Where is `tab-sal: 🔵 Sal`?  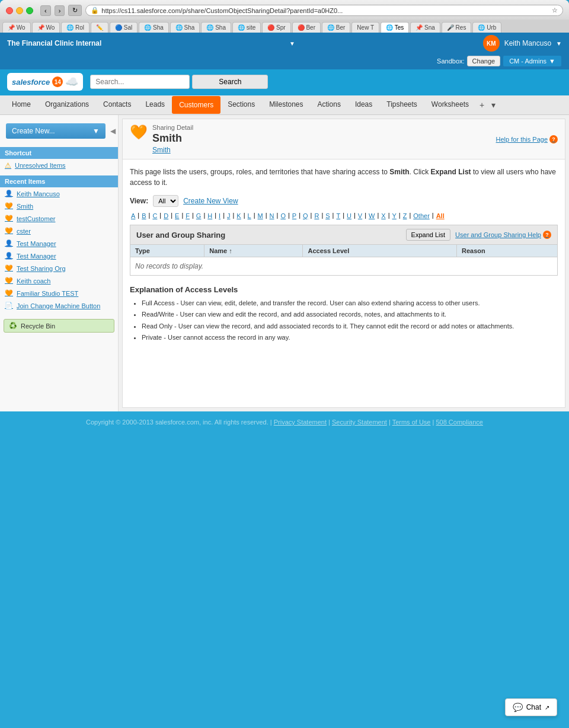
tab-sal: 🔵 Sal is located at coordinates (123, 27).